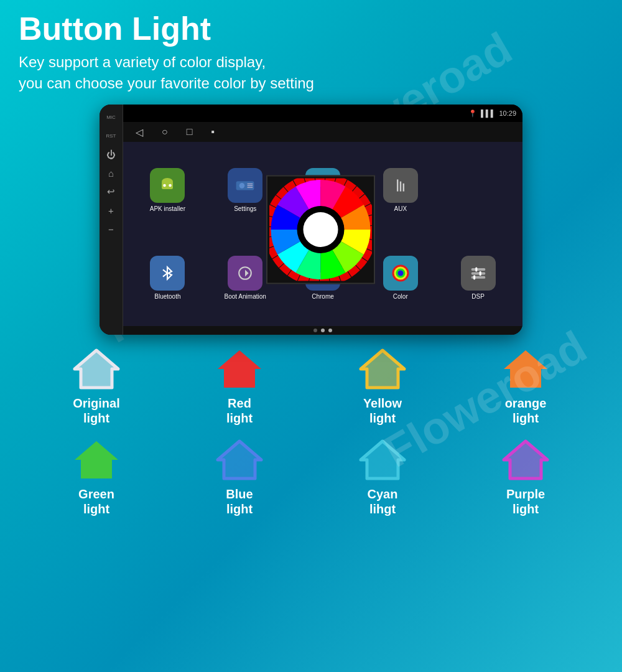 Image resolution: width=622 pixels, height=672 pixels. What do you see at coordinates (139, 132) in the screenshot?
I see `back-nav-icon: ◁` at bounding box center [139, 132].